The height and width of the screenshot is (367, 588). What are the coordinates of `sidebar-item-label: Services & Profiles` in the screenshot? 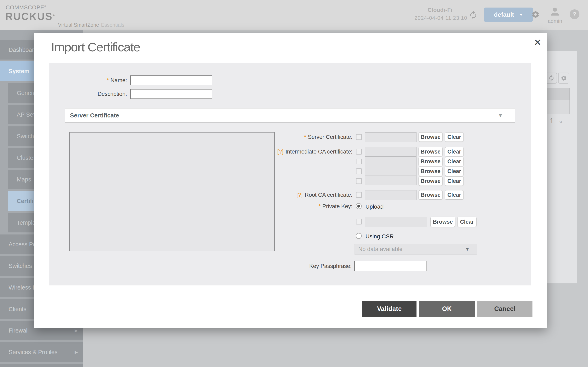 It's located at (33, 352).